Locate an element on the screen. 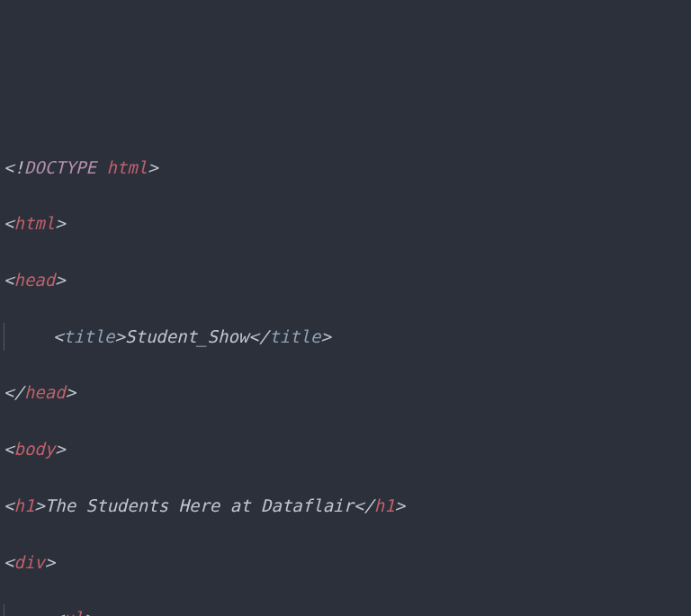 Image resolution: width=691 pixels, height=616 pixels. code-line: <head> is located at coordinates (346, 281).